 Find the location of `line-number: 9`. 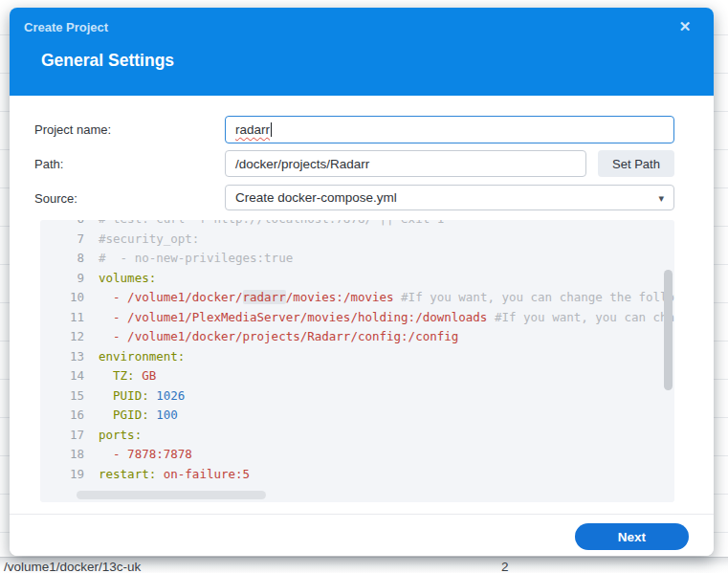

line-number: 9 is located at coordinates (62, 279).